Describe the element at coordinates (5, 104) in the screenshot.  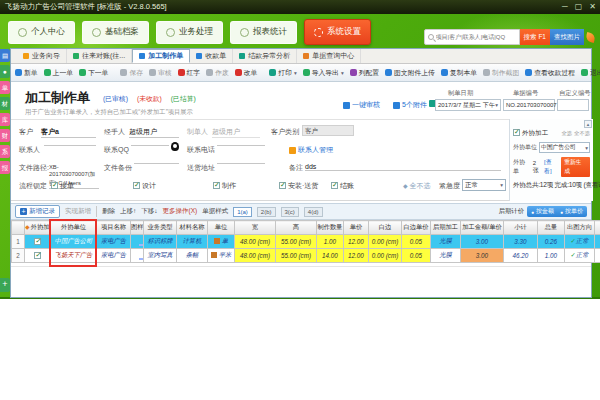
I see `dock-tab-material: 材` at that location.